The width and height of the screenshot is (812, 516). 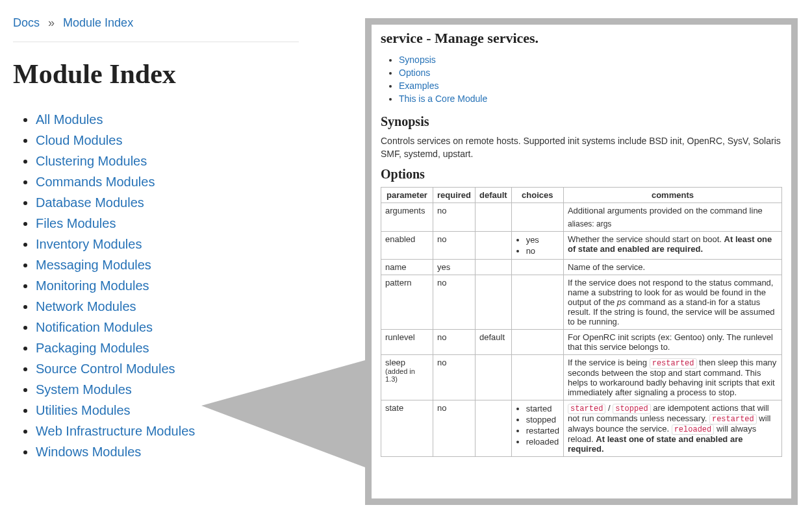 I want to click on param-added-in: (added in 1.3), so click(x=407, y=375).